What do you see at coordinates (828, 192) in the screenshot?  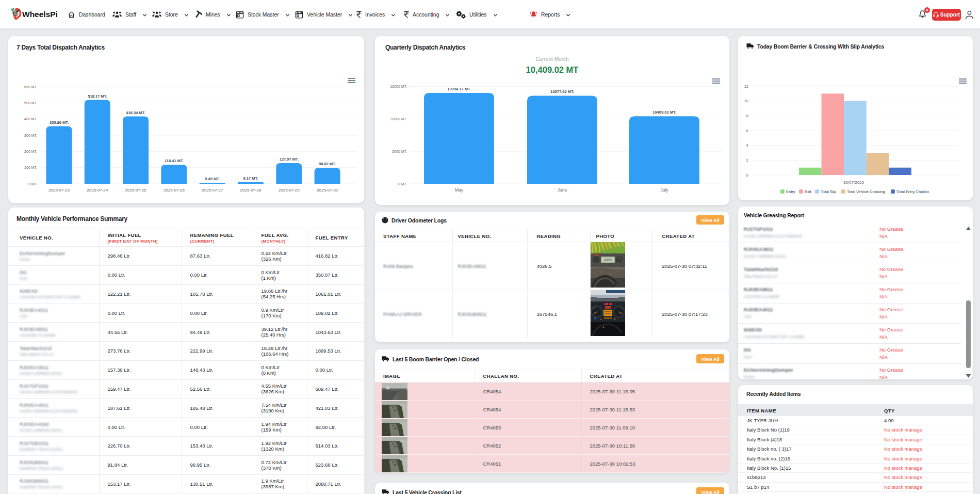 I see `svg-text: Total Slip` at bounding box center [828, 192].